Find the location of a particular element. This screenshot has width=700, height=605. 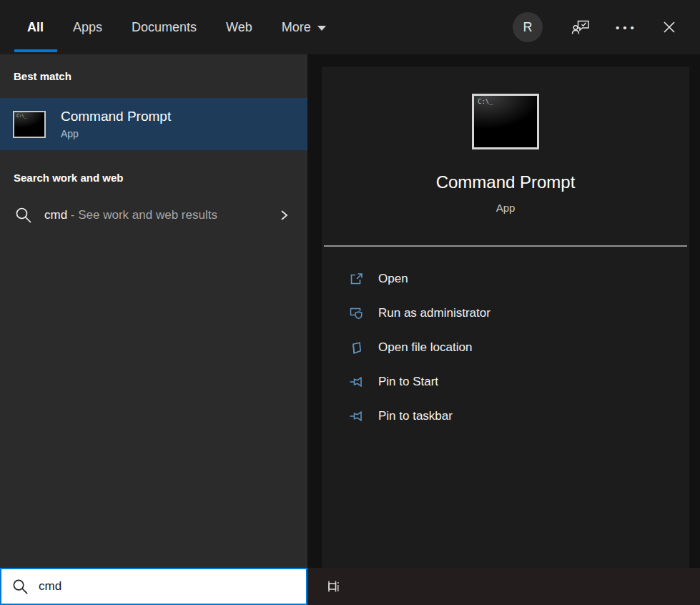

best-match-result: C:\_ Command Prompt App is located at coordinates (154, 124).